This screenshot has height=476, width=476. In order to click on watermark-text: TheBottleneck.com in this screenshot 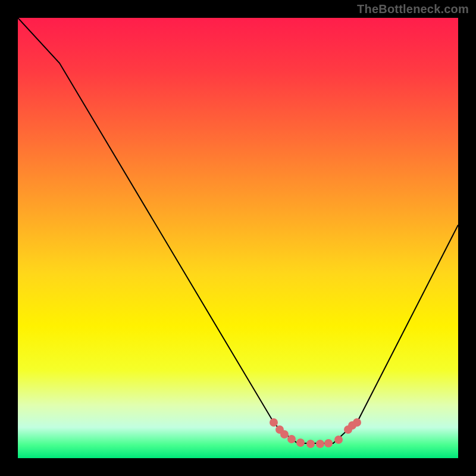, I will do `click(413, 10)`.